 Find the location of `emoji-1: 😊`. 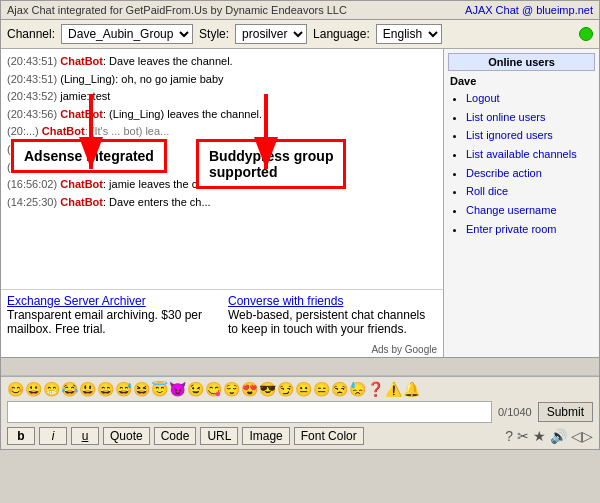

emoji-1: 😊 is located at coordinates (16, 389).